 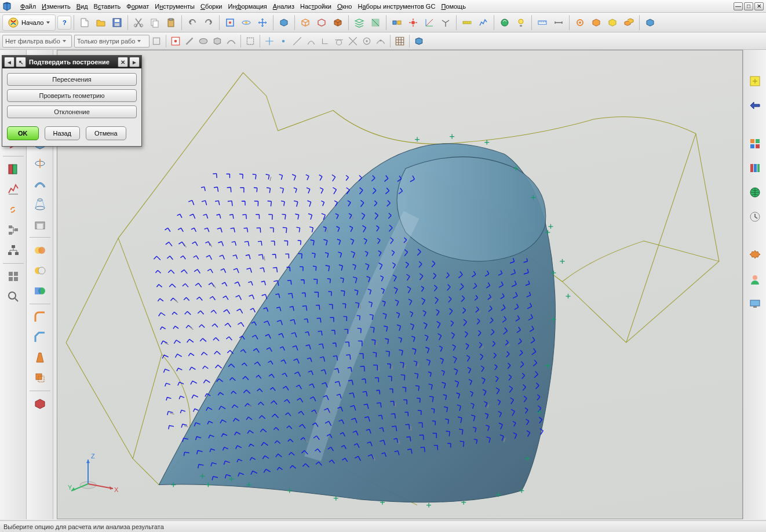 What do you see at coordinates (505, 23) in the screenshot?
I see `render-icon` at bounding box center [505, 23].